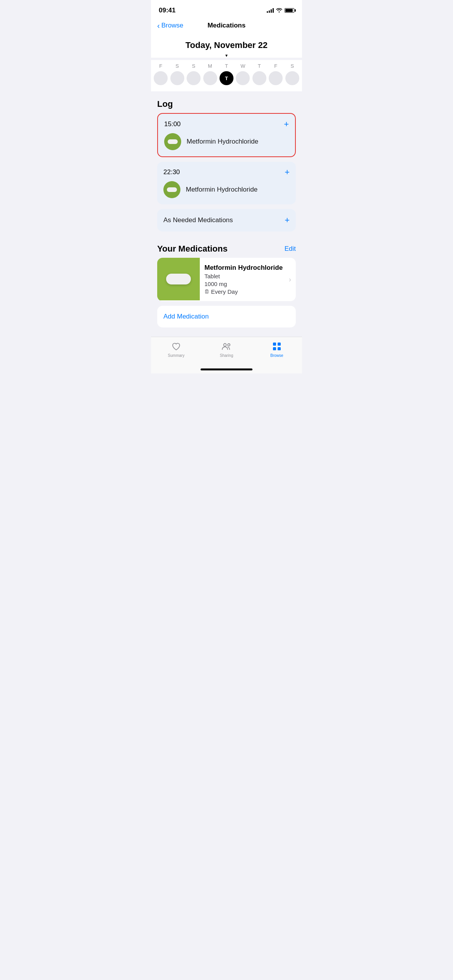 The image size is (453, 980). What do you see at coordinates (259, 74) in the screenshot?
I see `day-t2: T` at bounding box center [259, 74].